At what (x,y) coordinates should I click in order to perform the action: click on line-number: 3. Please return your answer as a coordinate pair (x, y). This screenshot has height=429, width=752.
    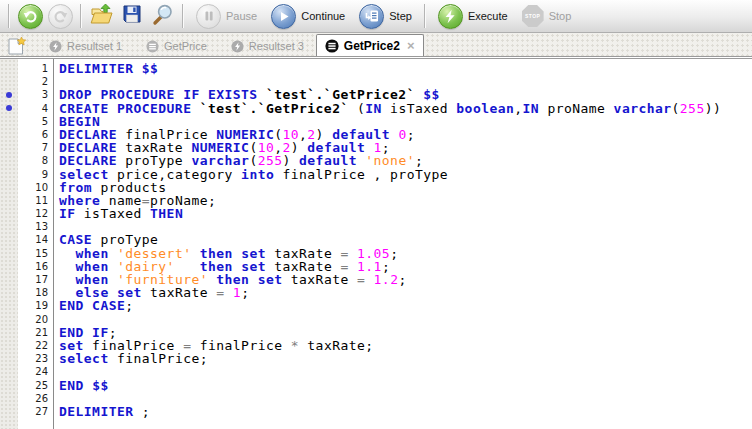
    Looking at the image, I should click on (36, 94).